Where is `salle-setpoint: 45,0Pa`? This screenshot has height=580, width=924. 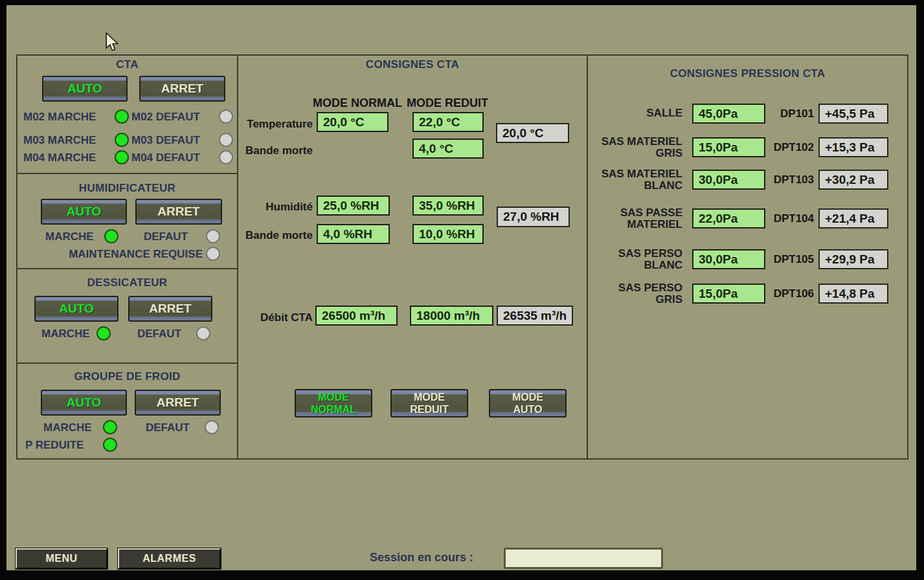
salle-setpoint: 45,0Pa is located at coordinates (729, 114).